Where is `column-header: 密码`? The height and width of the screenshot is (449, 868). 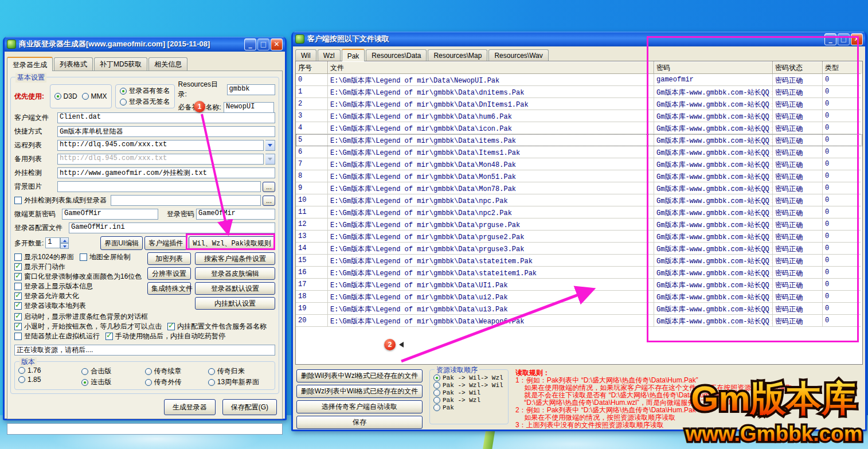
column-header: 密码 is located at coordinates (713, 68).